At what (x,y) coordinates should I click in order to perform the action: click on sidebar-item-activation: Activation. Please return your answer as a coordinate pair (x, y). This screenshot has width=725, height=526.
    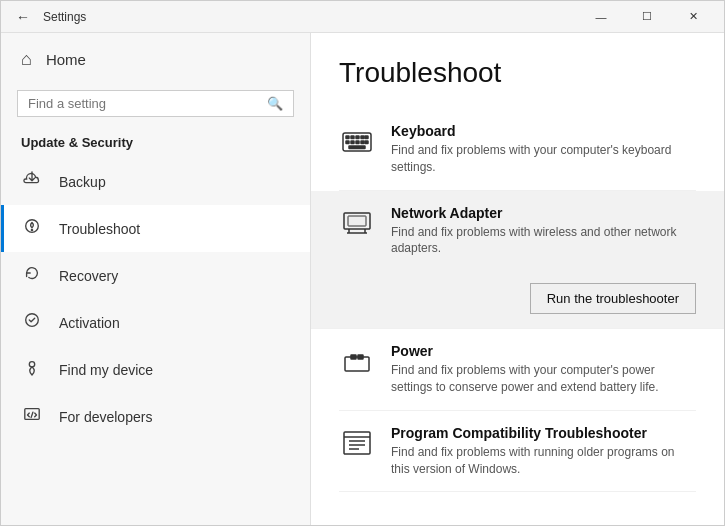
    Looking at the image, I should click on (156, 322).